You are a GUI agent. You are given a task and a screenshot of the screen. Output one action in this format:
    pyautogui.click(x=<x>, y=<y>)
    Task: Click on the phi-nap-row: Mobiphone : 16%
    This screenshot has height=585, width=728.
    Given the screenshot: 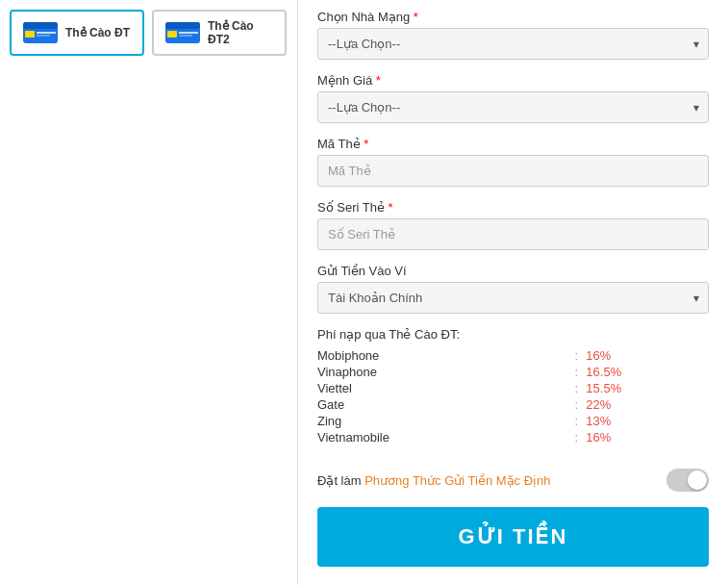 What is the action you would take?
    pyautogui.click(x=514, y=356)
    